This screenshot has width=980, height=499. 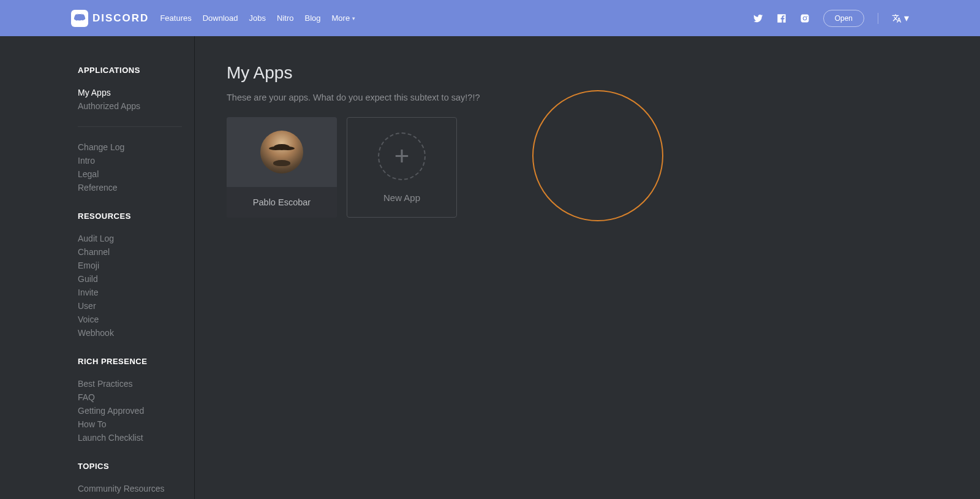 What do you see at coordinates (900, 18) in the screenshot?
I see `language-selector: ▾` at bounding box center [900, 18].